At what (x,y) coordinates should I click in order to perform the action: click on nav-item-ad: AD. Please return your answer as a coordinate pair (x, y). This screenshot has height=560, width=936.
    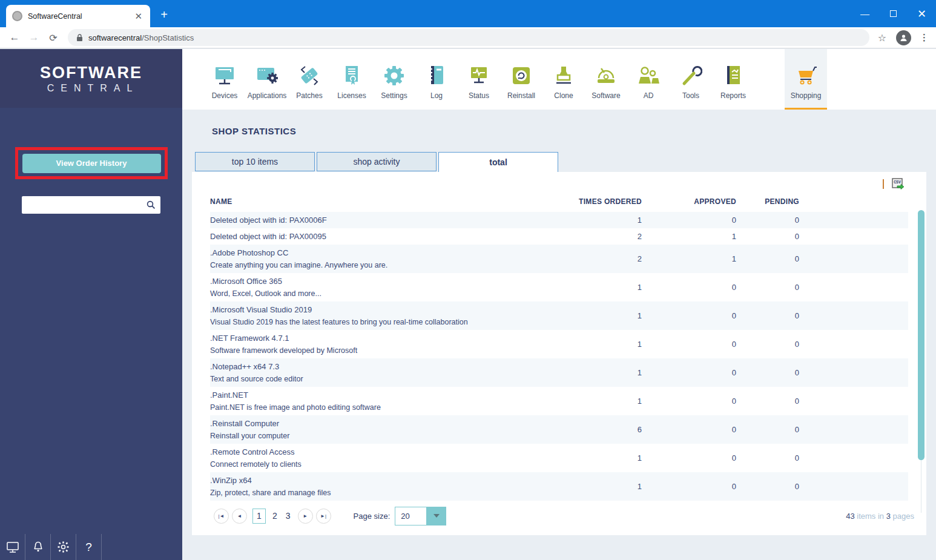
    Looking at the image, I should click on (648, 79).